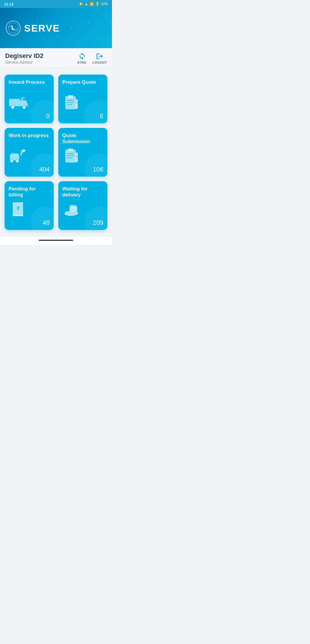 This screenshot has width=310, height=644. I want to click on user-role: Service Advisor, so click(24, 62).